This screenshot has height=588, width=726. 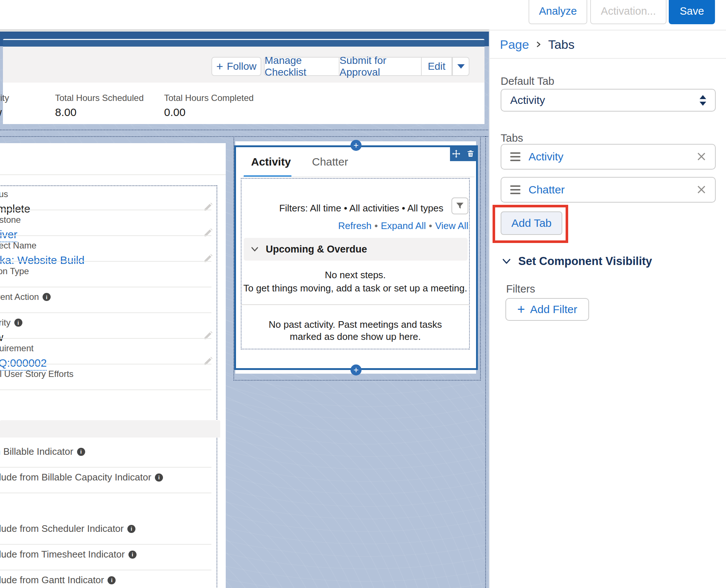 I want to click on detail-tab-strip-line, so click(x=113, y=175).